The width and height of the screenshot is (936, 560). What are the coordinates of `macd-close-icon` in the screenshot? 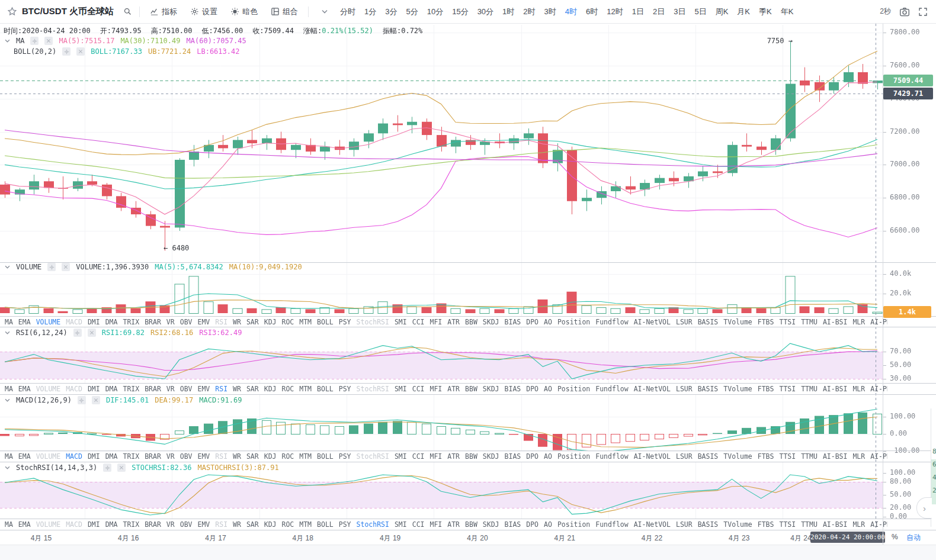 It's located at (96, 400).